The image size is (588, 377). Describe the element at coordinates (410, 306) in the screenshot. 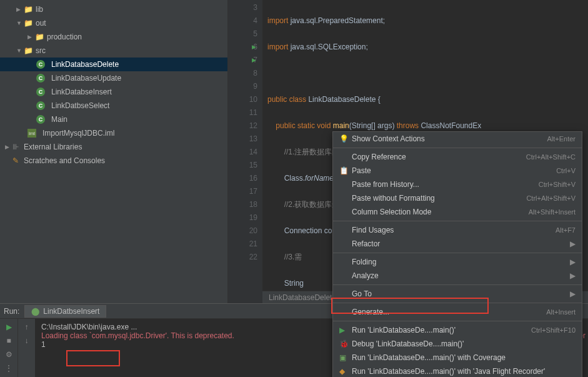

I see `annotation-box` at that location.